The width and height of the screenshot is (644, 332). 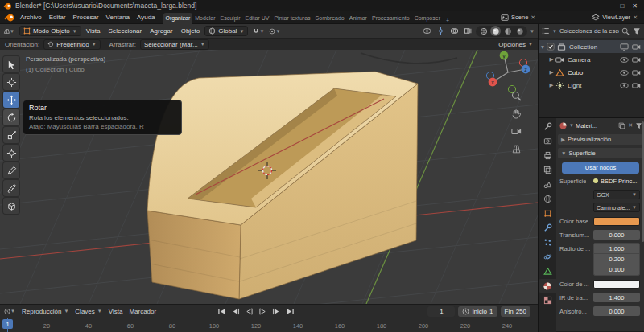 I want to click on distribution-dropdown: GGX▼, so click(x=617, y=195).